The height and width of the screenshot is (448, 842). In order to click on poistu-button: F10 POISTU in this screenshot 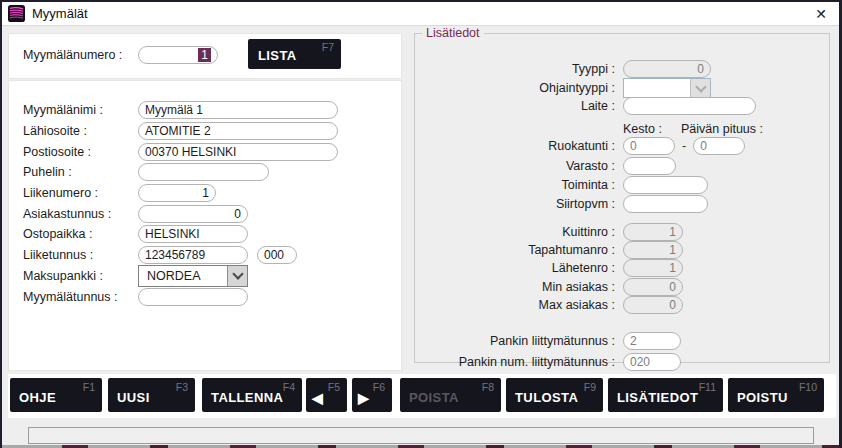, I will do `click(776, 395)`.